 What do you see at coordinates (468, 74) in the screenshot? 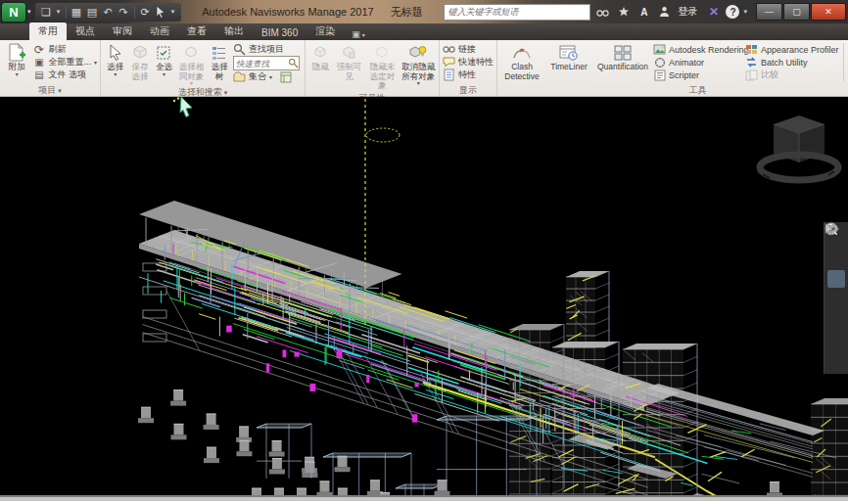
I see `properties-button: 特性` at bounding box center [468, 74].